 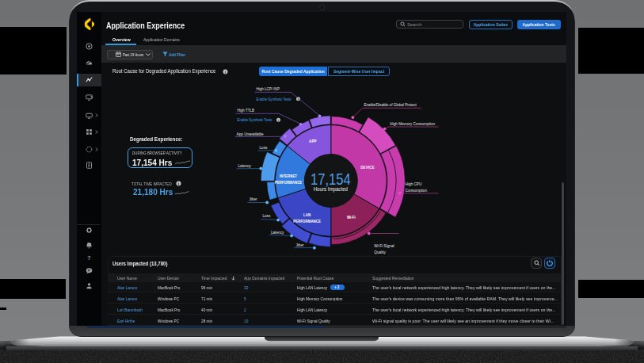 What do you see at coordinates (246, 109) in the screenshot?
I see `svg-text: High TTLB` at bounding box center [246, 109].